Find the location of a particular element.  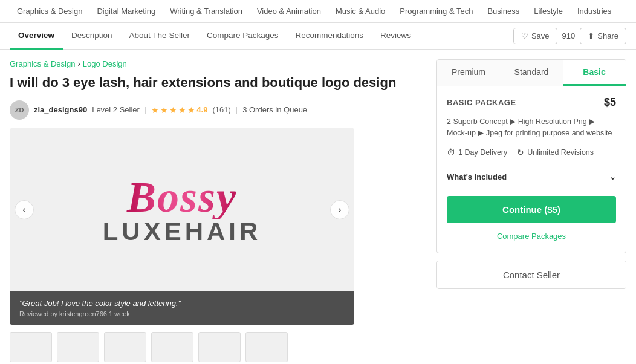

star-2: ★ is located at coordinates (164, 110).